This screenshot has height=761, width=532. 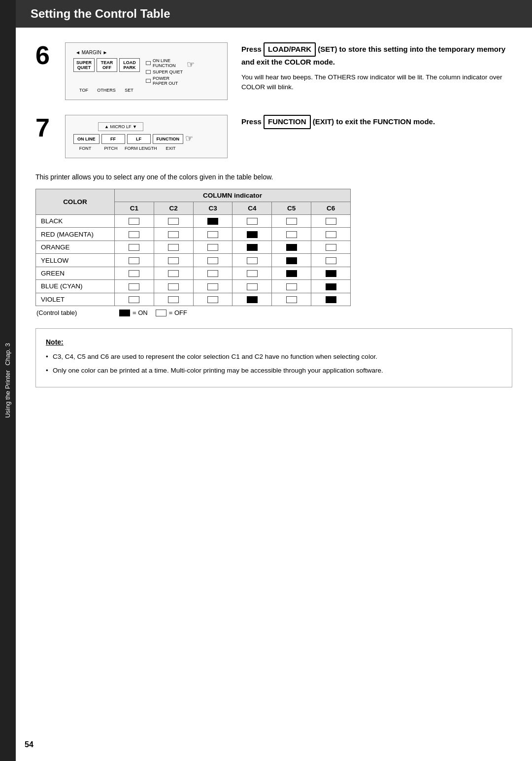 What do you see at coordinates (125, 313) in the screenshot?
I see `legend-on-box` at bounding box center [125, 313].